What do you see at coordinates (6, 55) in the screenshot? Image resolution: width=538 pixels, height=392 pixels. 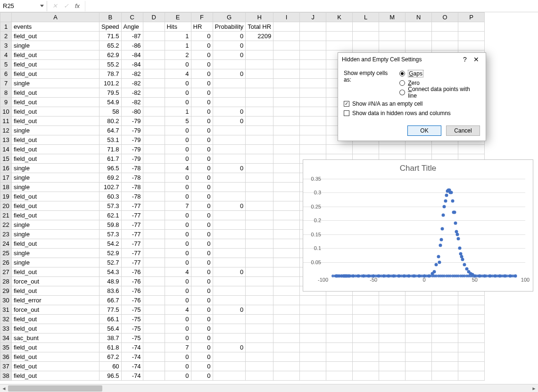 I see `row-header: 4` at bounding box center [6, 55].